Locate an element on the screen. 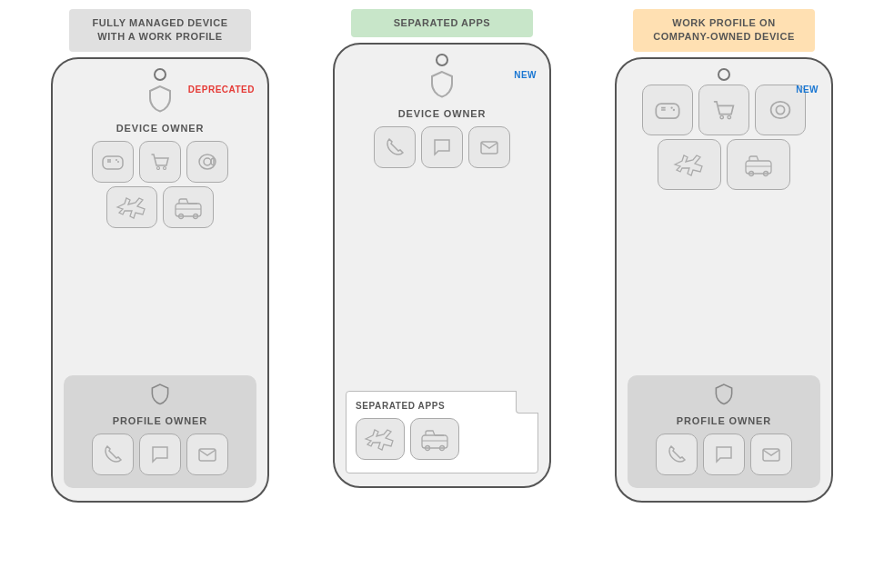 The width and height of the screenshot is (884, 588). badge-new-2: NEW is located at coordinates (526, 75).